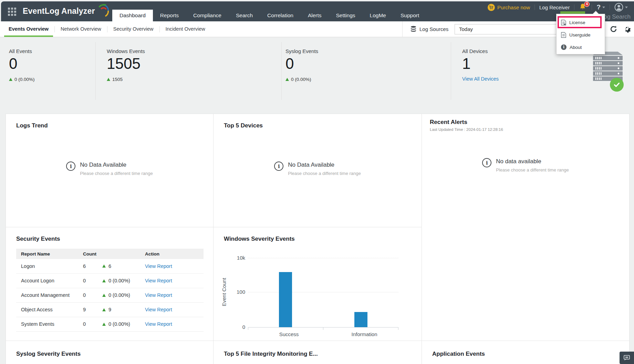 The image size is (634, 364). What do you see at coordinates (526, 165) in the screenshot?
I see `no-data-message: i No data available Please choose a diff…` at bounding box center [526, 165].